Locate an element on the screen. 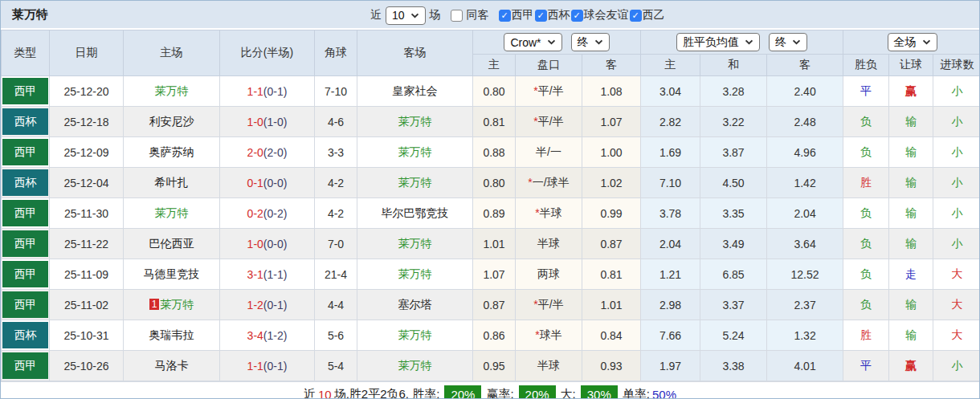 The width and height of the screenshot is (980, 399). halftime-score: (0-0) is located at coordinates (276, 183).